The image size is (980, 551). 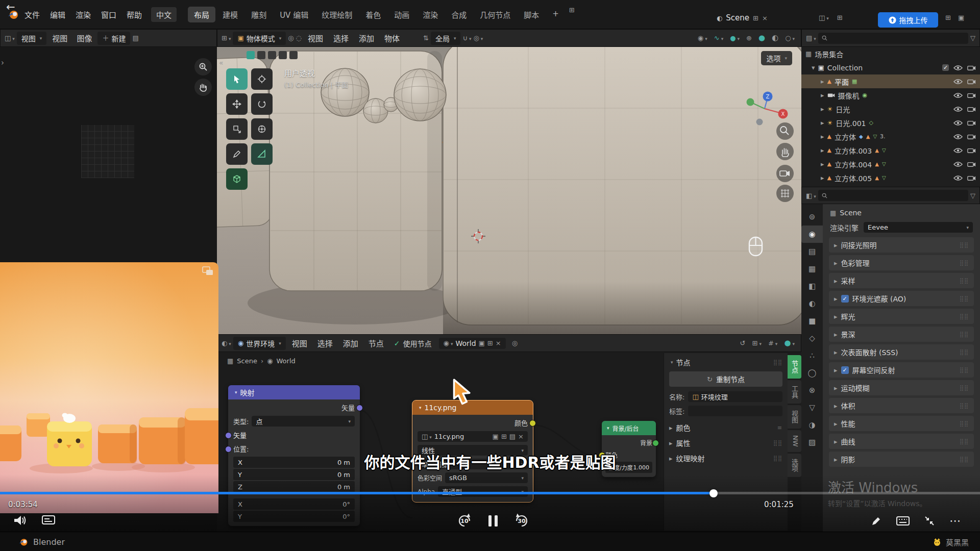 I want to click on image-mode-dropdown: 视图▾, so click(x=32, y=38).